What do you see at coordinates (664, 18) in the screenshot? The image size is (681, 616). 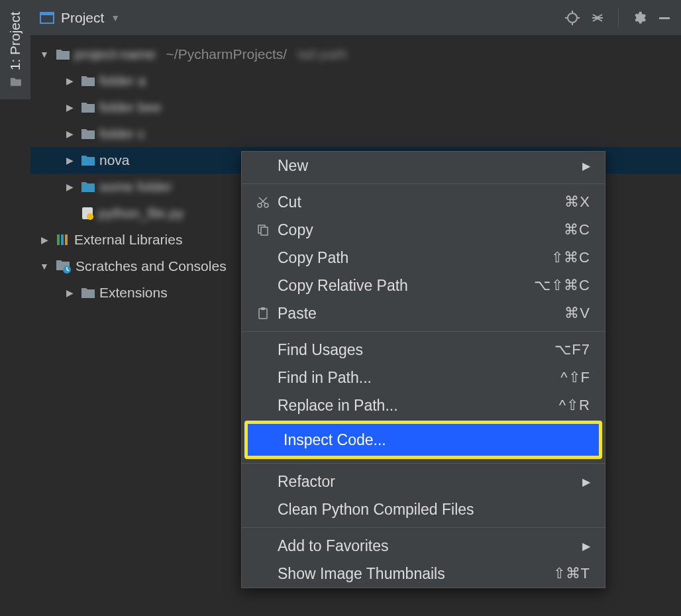 I see `minimize-icon` at bounding box center [664, 18].